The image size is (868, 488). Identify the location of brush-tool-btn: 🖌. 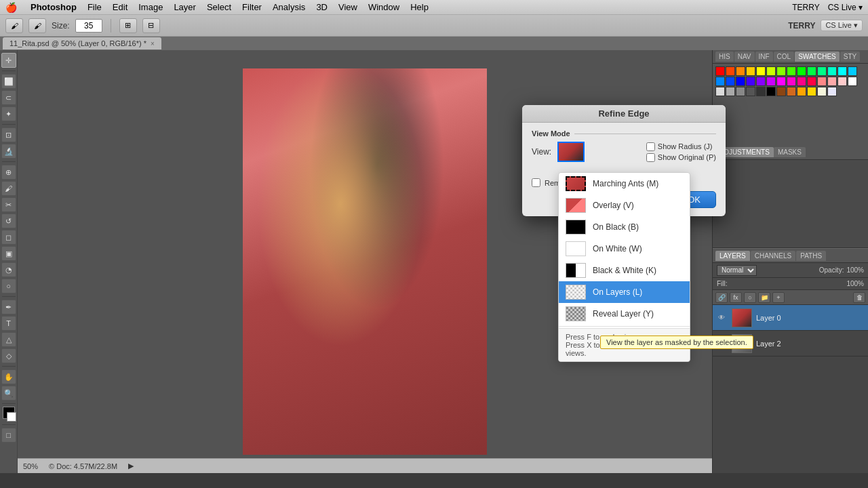
(14, 26).